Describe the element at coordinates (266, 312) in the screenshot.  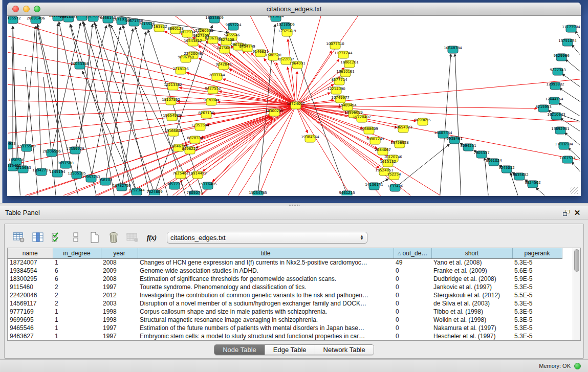
I see `table-cell: Corpus callosum shape and size in male p…` at that location.